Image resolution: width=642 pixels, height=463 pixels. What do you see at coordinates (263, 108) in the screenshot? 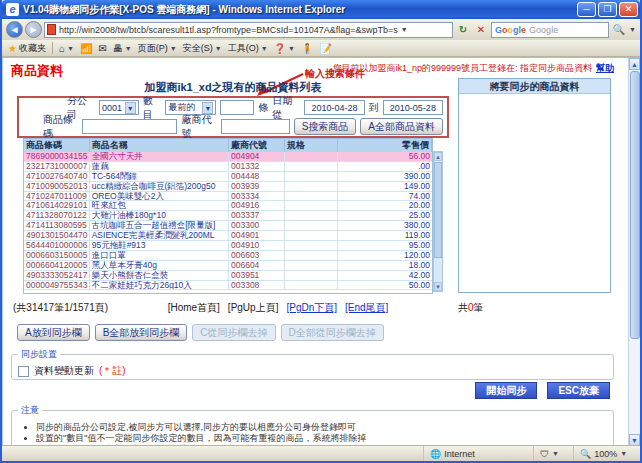
I see `tiao-label: 條` at bounding box center [263, 108].